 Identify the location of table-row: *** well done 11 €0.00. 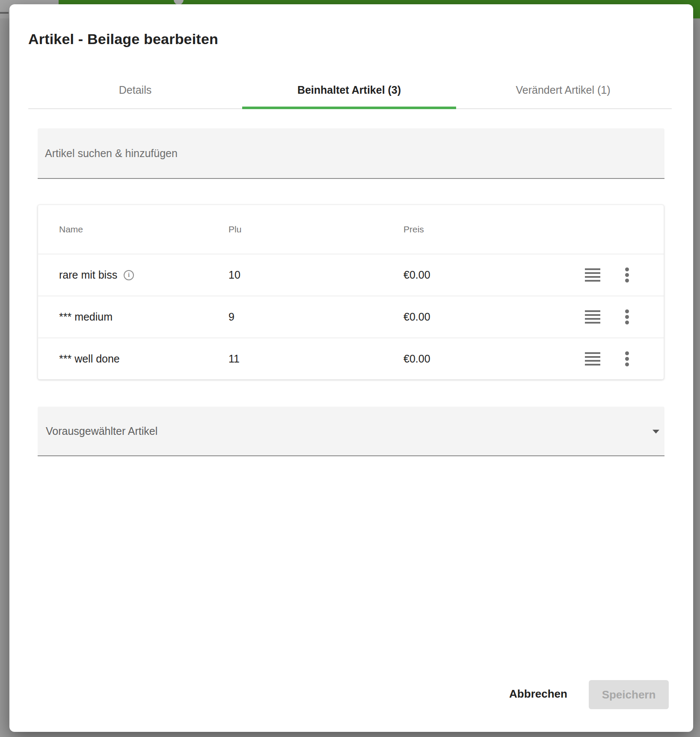
(351, 359).